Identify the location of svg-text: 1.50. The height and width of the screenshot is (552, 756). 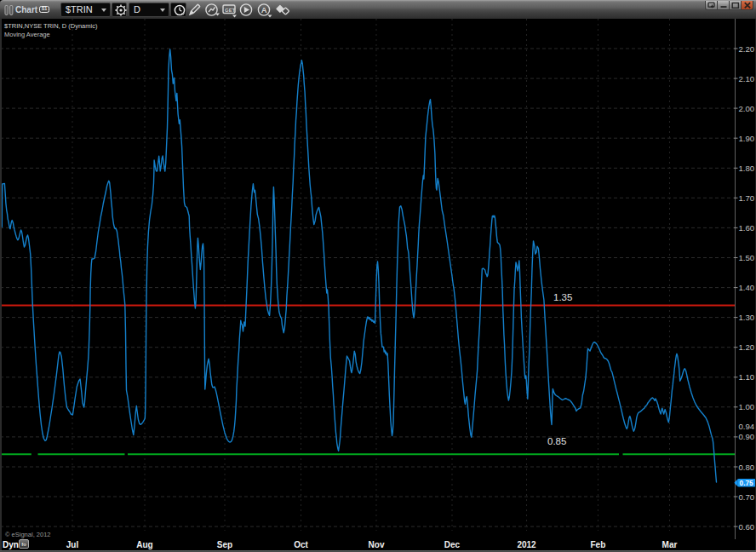
(747, 257).